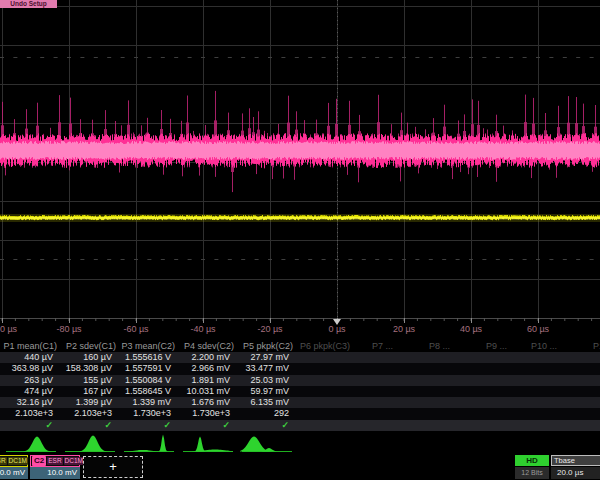 The height and width of the screenshot is (480, 600). Describe the element at coordinates (300, 443) in the screenshot. I see `measure-histicons` at that location.